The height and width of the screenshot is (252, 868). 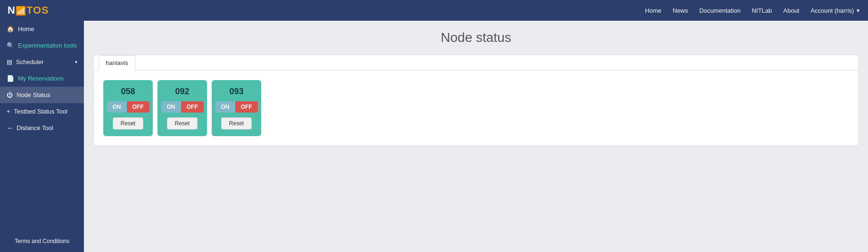 What do you see at coordinates (9, 62) in the screenshot?
I see `scheduler-icon: ▤` at bounding box center [9, 62].